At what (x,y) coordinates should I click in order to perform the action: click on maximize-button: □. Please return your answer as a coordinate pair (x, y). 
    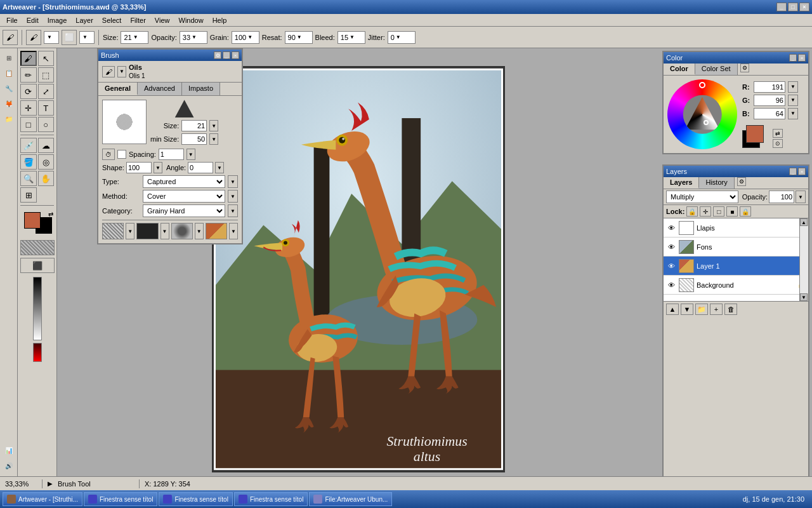
    Looking at the image, I should click on (793, 7).